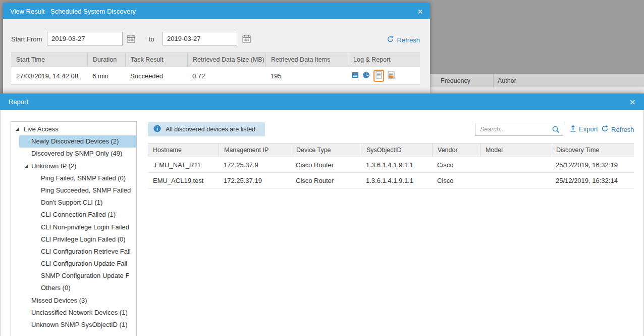 This screenshot has width=644, height=336. Describe the element at coordinates (254, 165) in the screenshot. I see `cell-management-ip: 172.25.37.9` at that location.